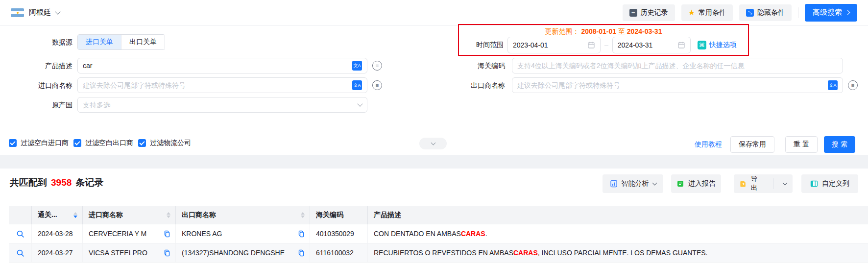 The height and width of the screenshot is (266, 868). What do you see at coordinates (696, 184) in the screenshot?
I see `enter-report-button: 进入报告` at bounding box center [696, 184].